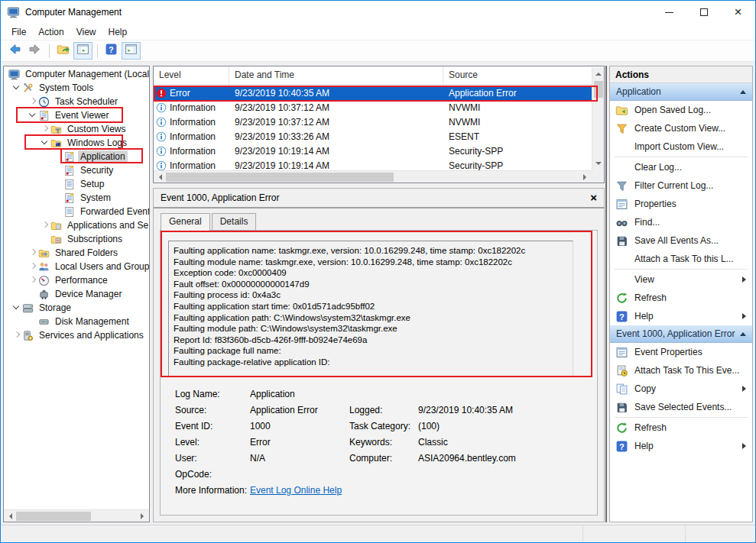  Describe the element at coordinates (234, 221) in the screenshot. I see `tab-details: Details` at that location.